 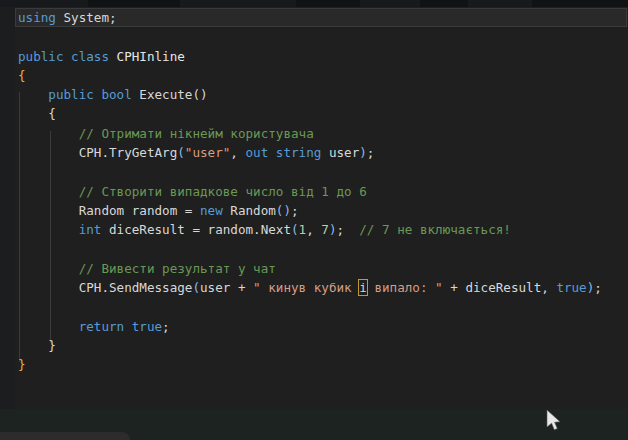 I want to click on code-token: Execute(), so click(x=170, y=94).